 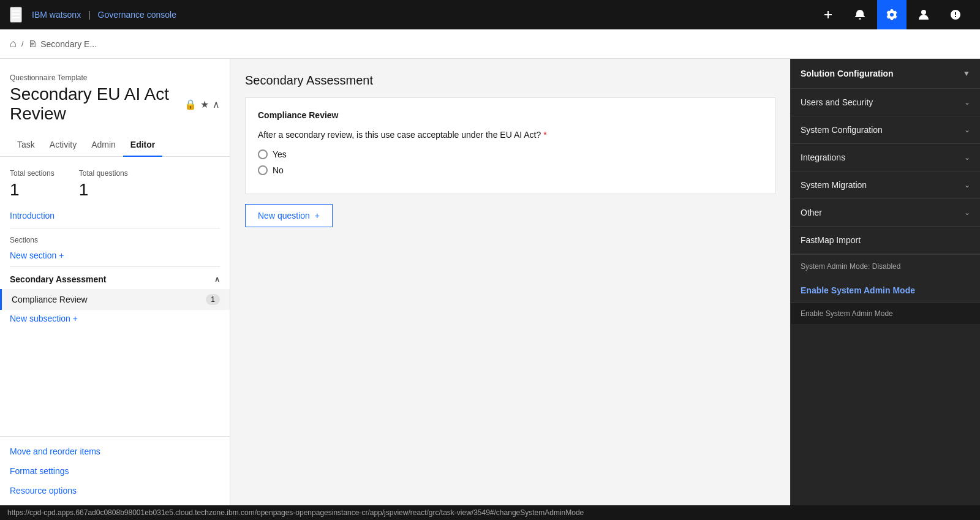 What do you see at coordinates (115, 279) in the screenshot?
I see `secondary-assessment-header: Secondary Assessment ∧` at bounding box center [115, 279].